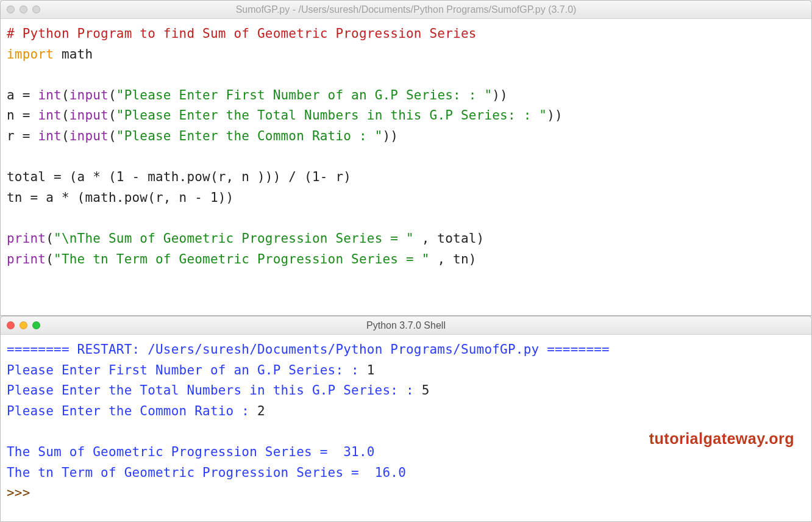 The height and width of the screenshot is (522, 812). I want to click on str-n: "Please Enter the Total Numbers in this …, so click(332, 115).